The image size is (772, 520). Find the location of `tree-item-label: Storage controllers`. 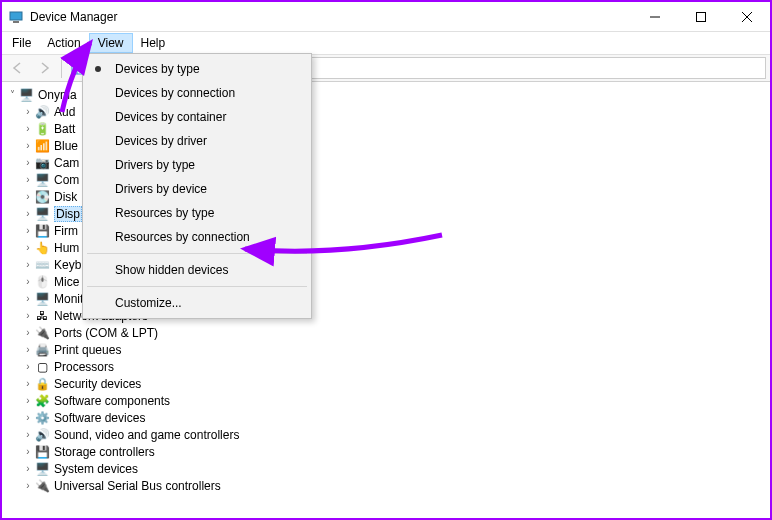

tree-item-label: Storage controllers is located at coordinates (104, 452).